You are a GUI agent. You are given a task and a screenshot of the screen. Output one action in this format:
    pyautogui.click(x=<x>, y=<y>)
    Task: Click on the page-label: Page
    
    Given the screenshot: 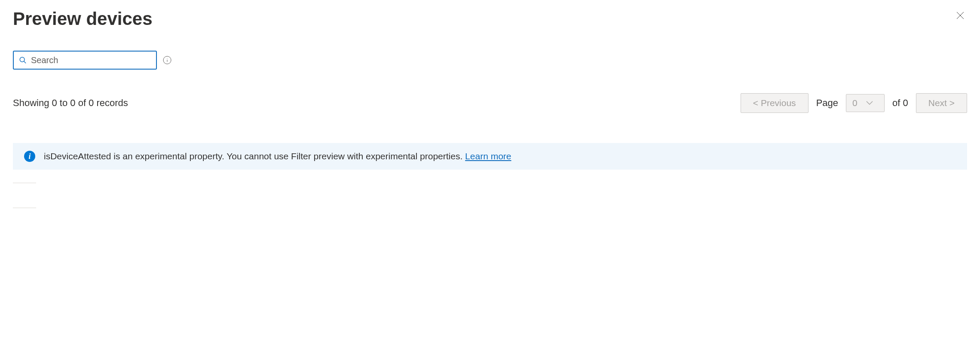 What is the action you would take?
    pyautogui.click(x=827, y=103)
    